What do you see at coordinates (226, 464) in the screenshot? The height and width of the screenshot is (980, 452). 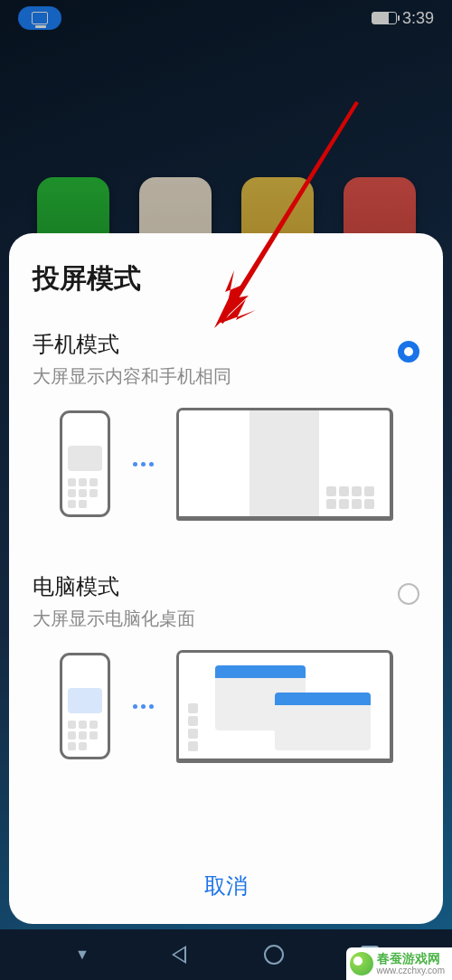 I see `phone-mode-illustration` at bounding box center [226, 464].